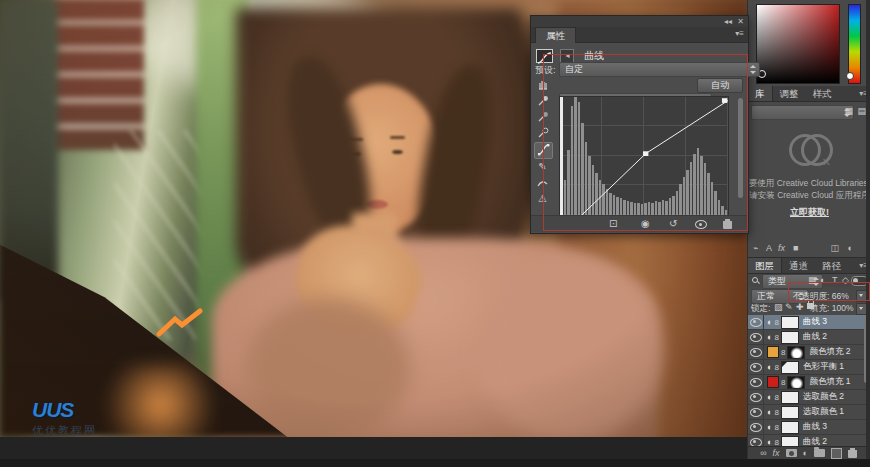 The image size is (870, 467). I want to click on add-graphic-icon: ⌁, so click(756, 248).